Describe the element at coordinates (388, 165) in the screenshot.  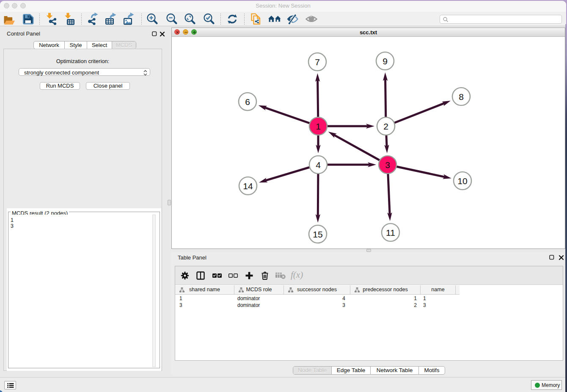
I see `svg-text: 3` at that location.